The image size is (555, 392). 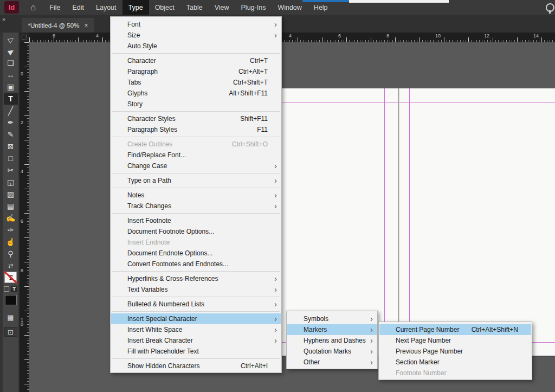 What do you see at coordinates (550, 8) in the screenshot?
I see `search-icon` at bounding box center [550, 8].